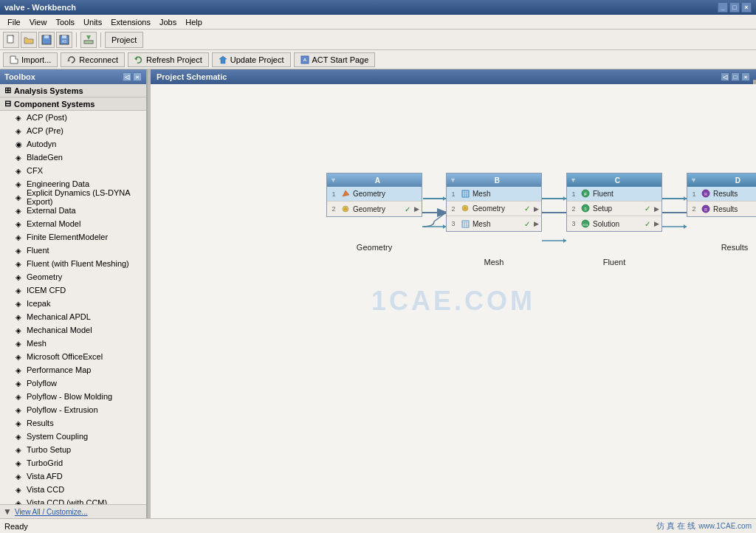 The height and width of the screenshot is (533, 756). What do you see at coordinates (11, 40) in the screenshot?
I see `new-button` at bounding box center [11, 40].